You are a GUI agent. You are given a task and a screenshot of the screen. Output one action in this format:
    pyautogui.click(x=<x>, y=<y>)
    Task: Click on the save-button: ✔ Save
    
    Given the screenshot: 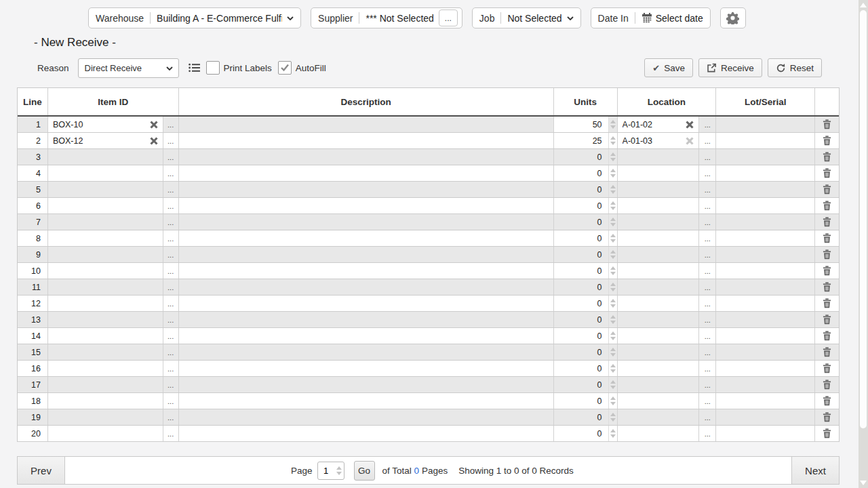 What is the action you would take?
    pyautogui.click(x=669, y=68)
    